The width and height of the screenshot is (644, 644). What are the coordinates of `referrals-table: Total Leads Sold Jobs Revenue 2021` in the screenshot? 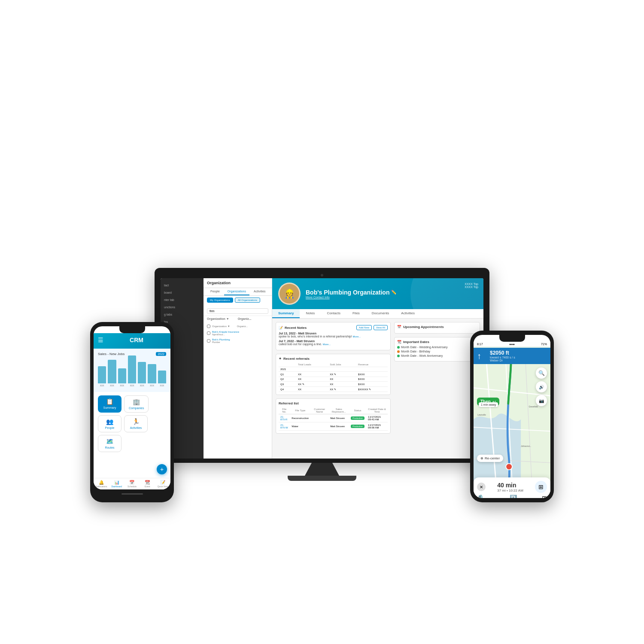 It's located at (333, 377).